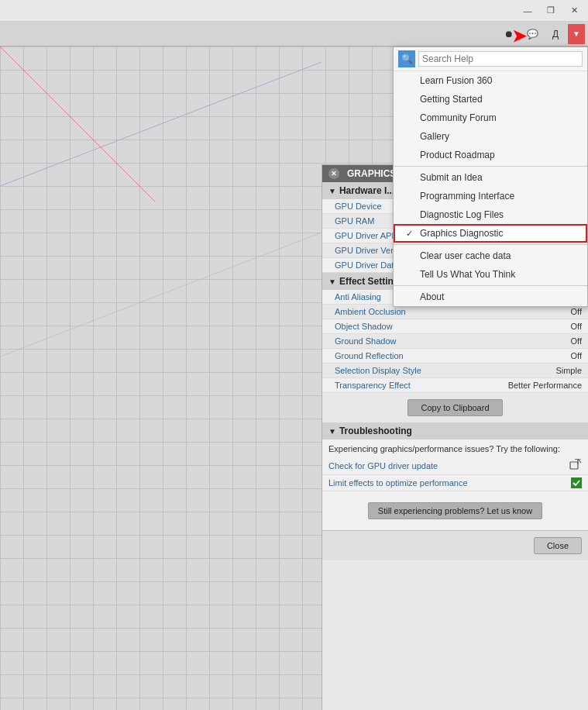 The image size is (588, 710). Describe the element at coordinates (459, 118) in the screenshot. I see `community-forum-label: Community Forum` at that location.